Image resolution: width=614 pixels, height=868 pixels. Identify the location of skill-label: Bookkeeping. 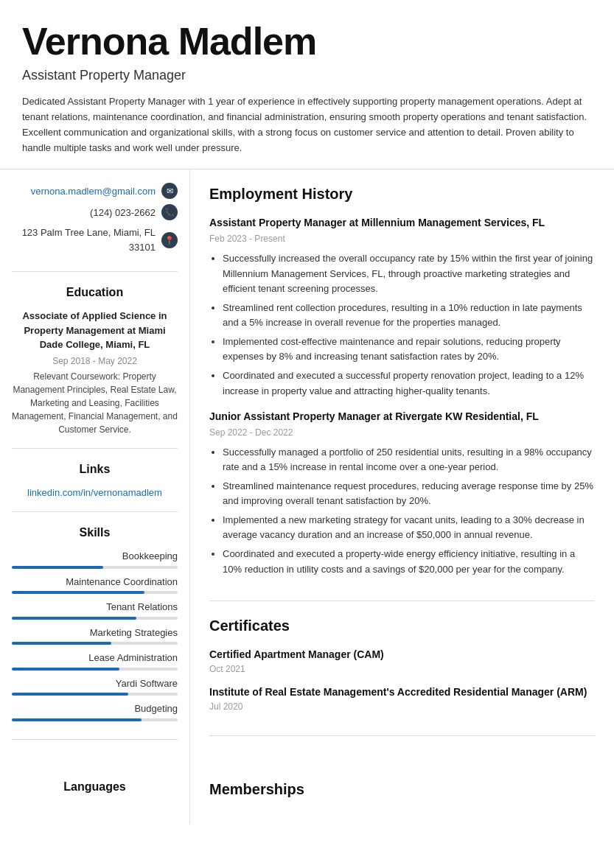
(94, 556).